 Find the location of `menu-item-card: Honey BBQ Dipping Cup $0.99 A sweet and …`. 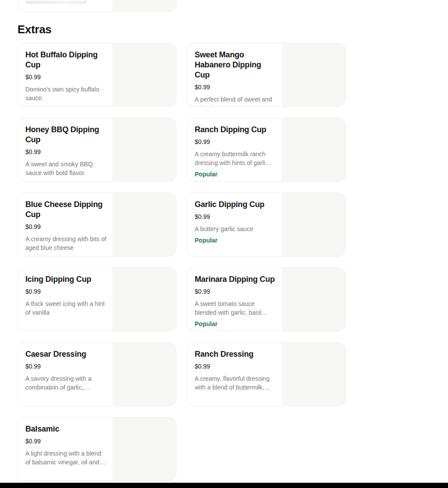

menu-item-card: Honey BBQ Dipping Cup $0.99 A sweet and … is located at coordinates (97, 150).